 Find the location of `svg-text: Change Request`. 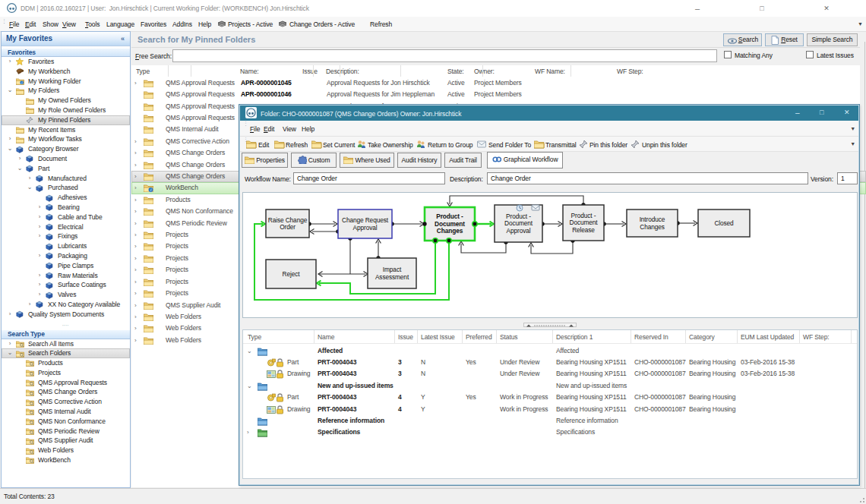

svg-text: Change Request is located at coordinates (365, 220).